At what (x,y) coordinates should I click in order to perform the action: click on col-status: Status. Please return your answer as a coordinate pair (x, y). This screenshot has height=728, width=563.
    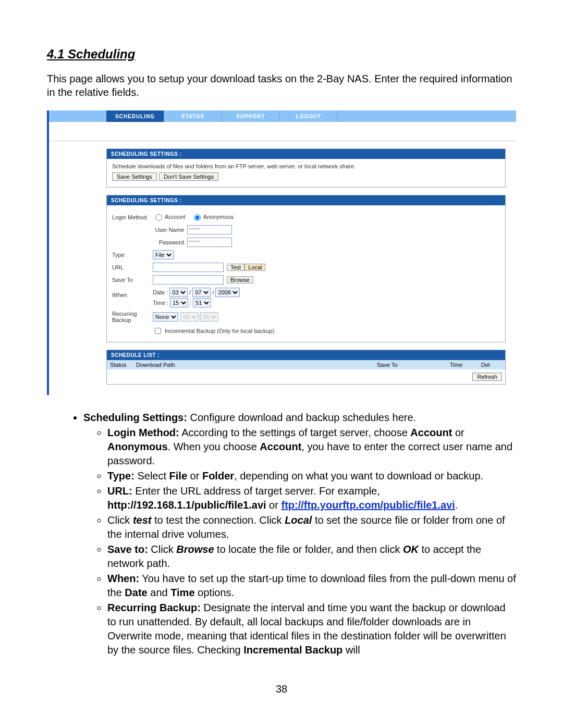
    Looking at the image, I should click on (123, 365).